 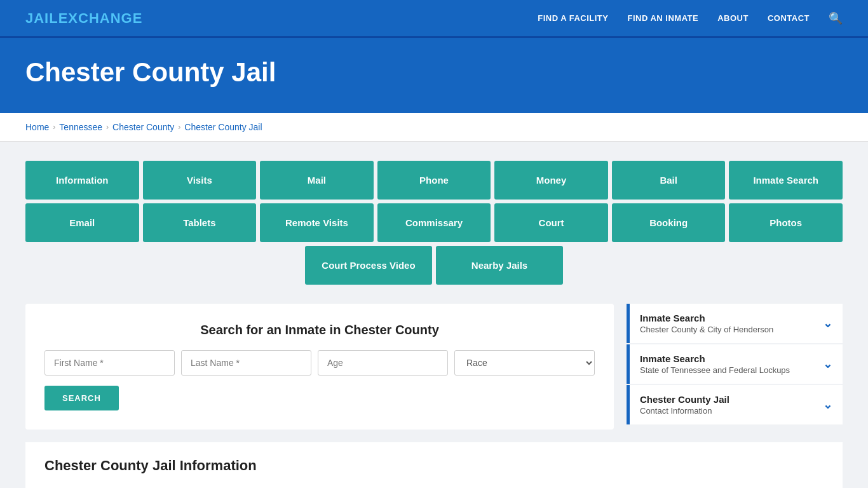 What do you see at coordinates (109, 363) in the screenshot?
I see `first-name-input` at bounding box center [109, 363].